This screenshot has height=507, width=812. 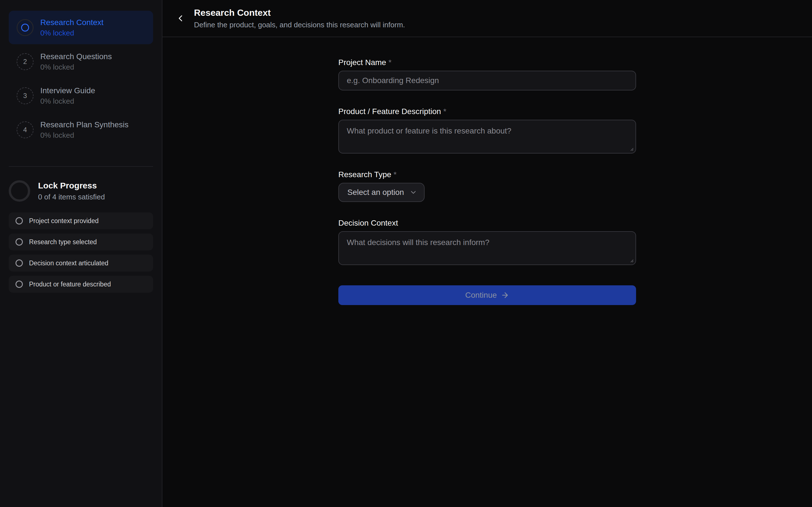 I want to click on page-subtitle: Define the product, goals, and decisions…, so click(x=299, y=25).